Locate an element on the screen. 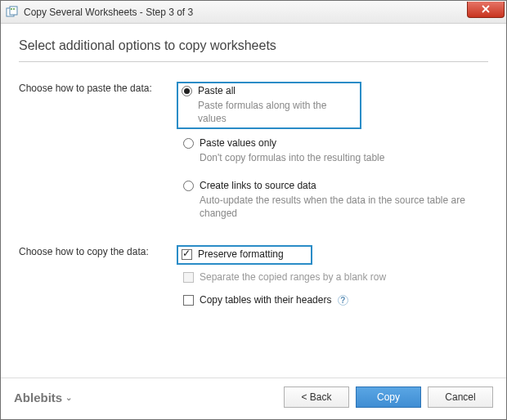 The width and height of the screenshot is (507, 420). copy-button: Copy is located at coordinates (388, 397).